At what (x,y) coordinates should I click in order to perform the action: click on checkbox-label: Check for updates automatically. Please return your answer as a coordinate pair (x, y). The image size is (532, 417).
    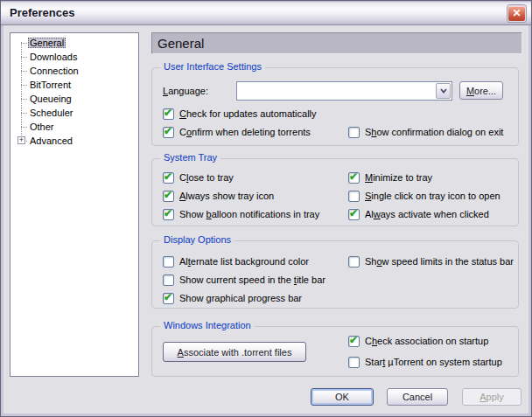
    Looking at the image, I should click on (248, 114).